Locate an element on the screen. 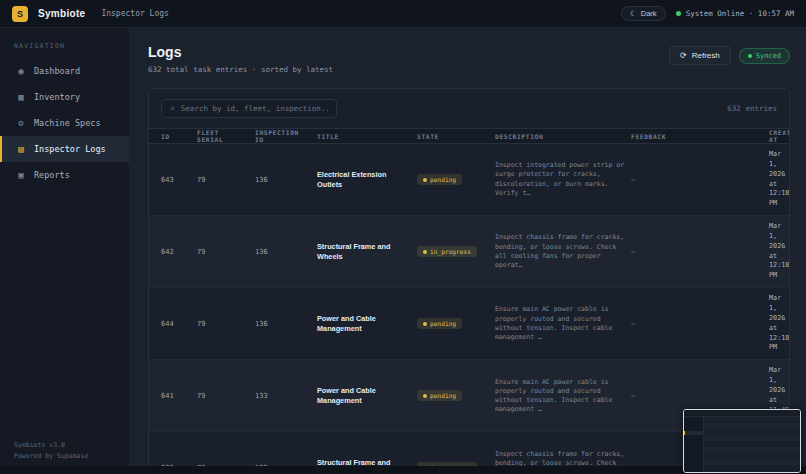  sidebar-item-label: Dashboard is located at coordinates (57, 71).